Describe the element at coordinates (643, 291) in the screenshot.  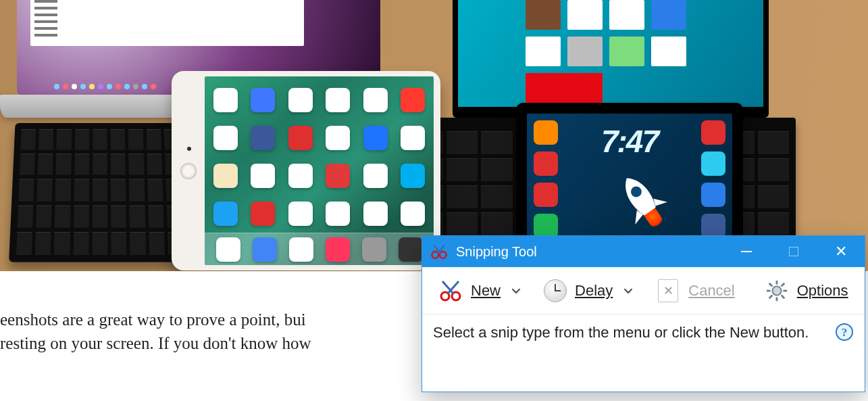
I see `toolbar: New Delay Cancel` at that location.